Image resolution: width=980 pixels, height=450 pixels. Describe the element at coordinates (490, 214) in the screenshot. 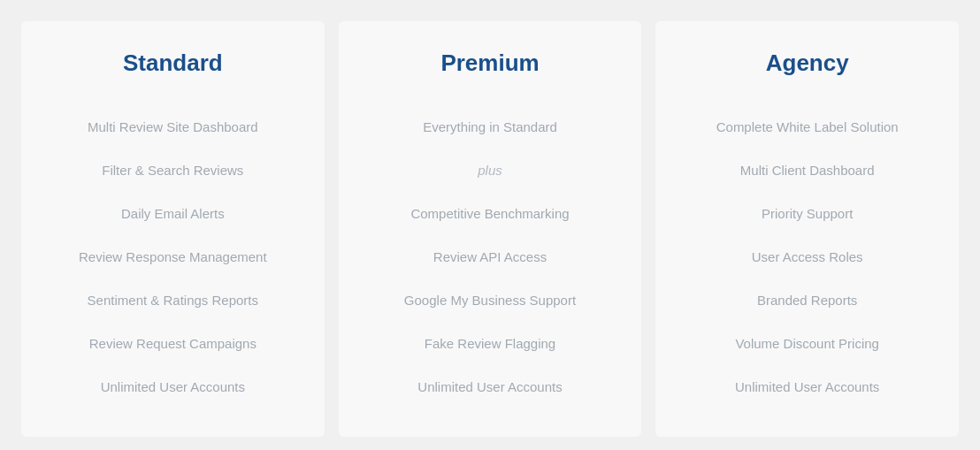

I see `plan-feature-item: Competitive Benchmarking` at that location.